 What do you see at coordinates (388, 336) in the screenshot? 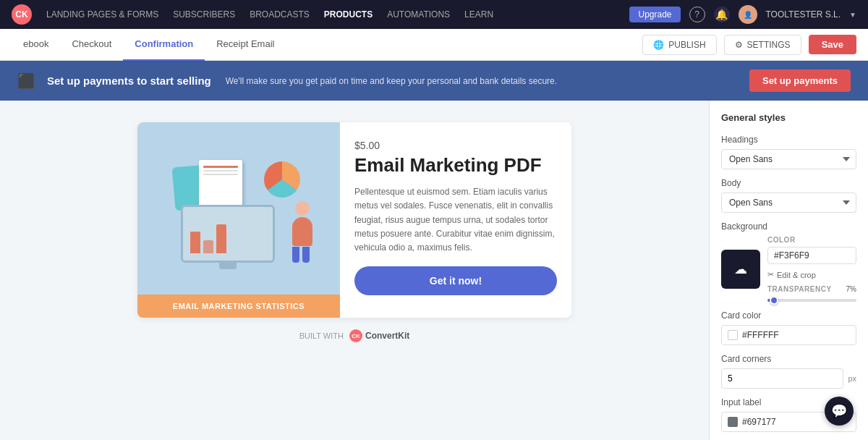
I see `convertkit-brand: ConvertKit` at bounding box center [388, 336].